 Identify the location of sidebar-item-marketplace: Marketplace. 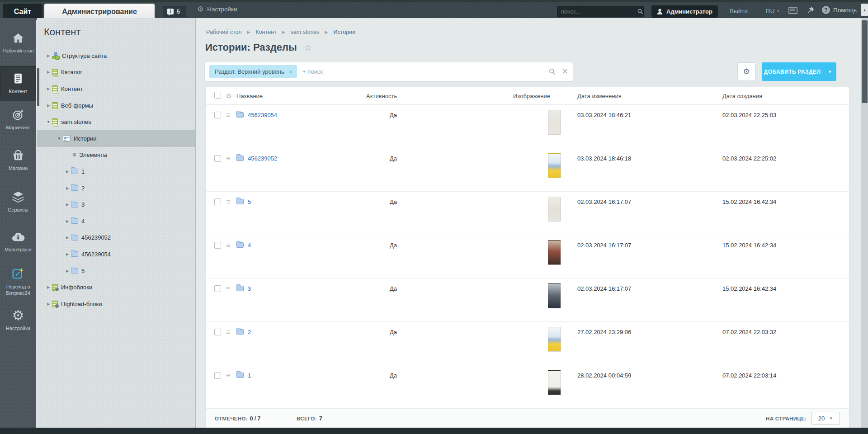
(18, 241).